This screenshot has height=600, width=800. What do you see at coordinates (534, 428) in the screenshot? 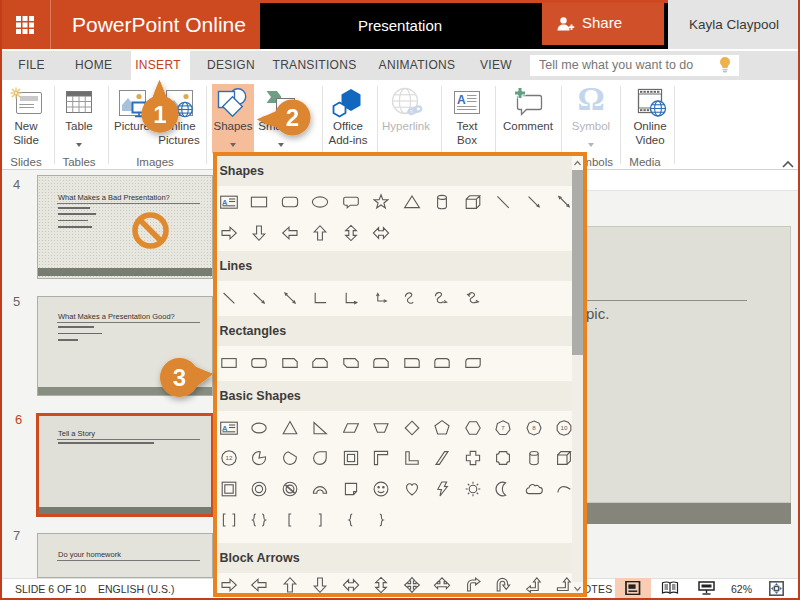
I see `svg-text: 8` at bounding box center [534, 428].